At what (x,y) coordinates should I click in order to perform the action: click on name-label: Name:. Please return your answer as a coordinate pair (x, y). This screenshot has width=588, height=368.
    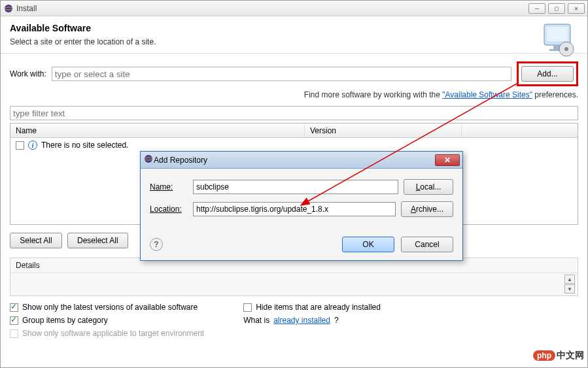
    Looking at the image, I should click on (169, 187).